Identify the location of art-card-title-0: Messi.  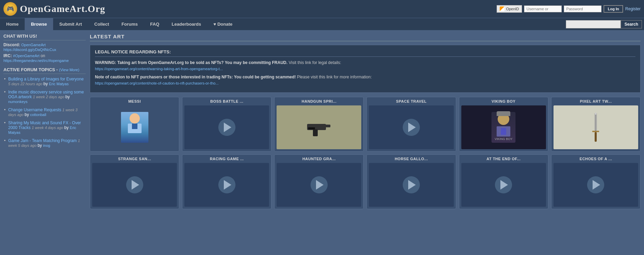
(134, 101).